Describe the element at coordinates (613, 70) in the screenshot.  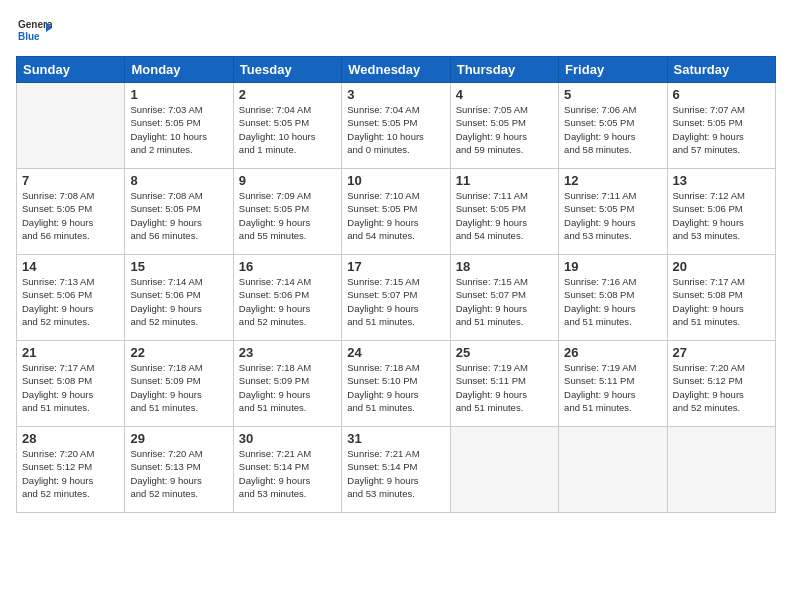
I see `calendar-header-friday: Friday` at that location.